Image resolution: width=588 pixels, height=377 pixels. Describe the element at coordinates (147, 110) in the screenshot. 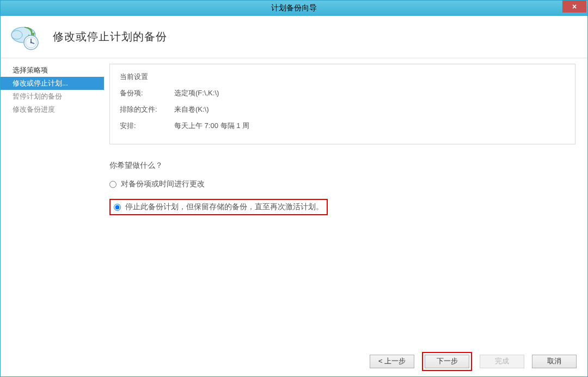

I see `settings-label: 排除的文件:` at that location.